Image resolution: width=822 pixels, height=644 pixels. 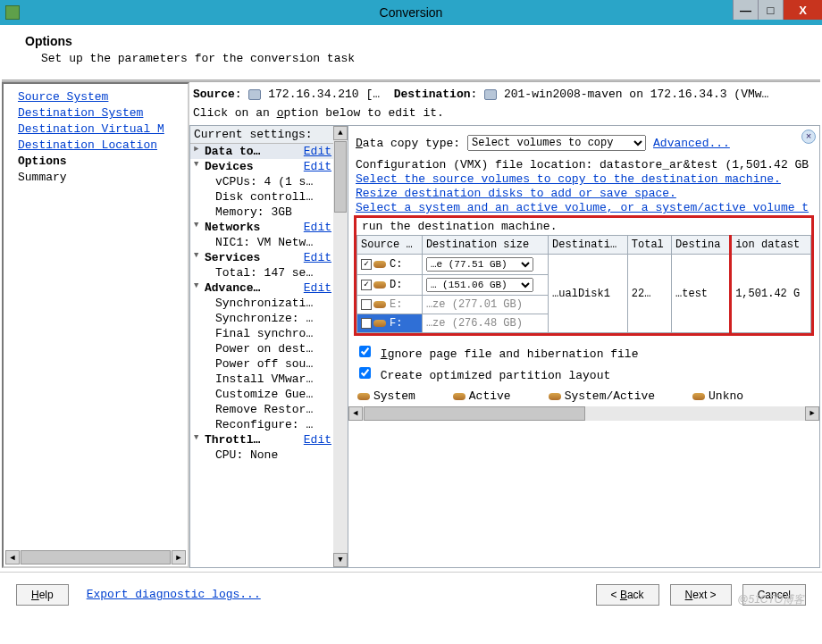 I want to click on scroll-up-icon: ▲, so click(x=340, y=133).